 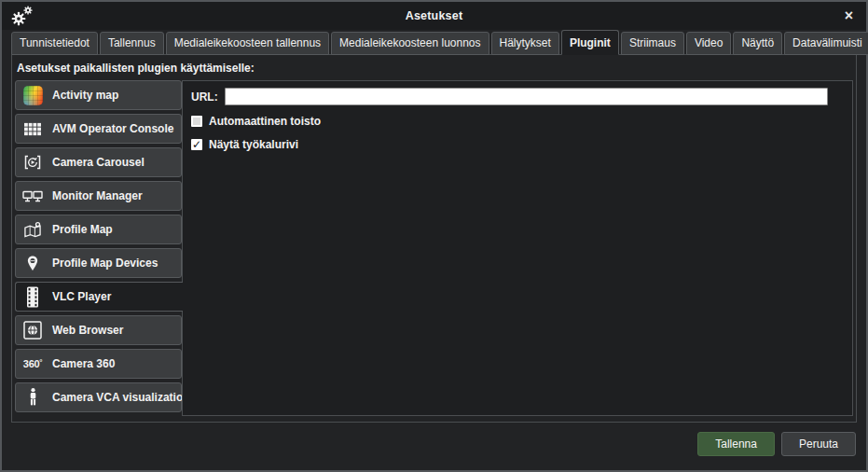 What do you see at coordinates (99, 162) in the screenshot?
I see `plugin-item-camera-carousel: Camera Carousel` at bounding box center [99, 162].